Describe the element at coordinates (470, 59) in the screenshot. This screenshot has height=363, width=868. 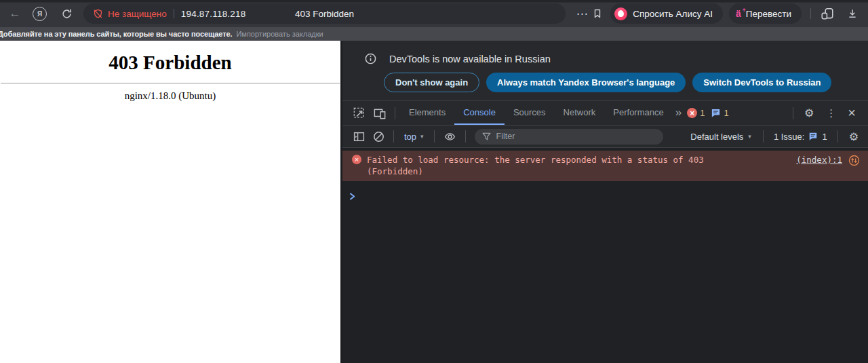
I see `banner-title: DevTools is now available in Russian` at that location.